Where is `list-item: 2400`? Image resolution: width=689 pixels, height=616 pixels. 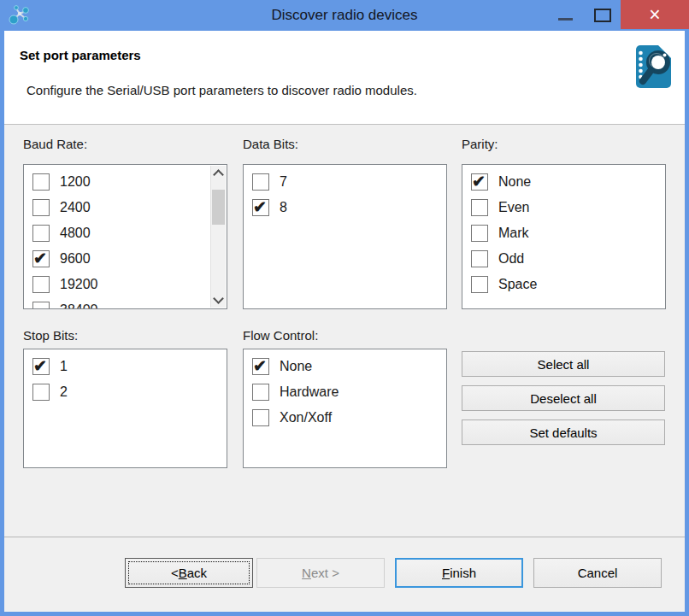 list-item: 2400 is located at coordinates (125, 208).